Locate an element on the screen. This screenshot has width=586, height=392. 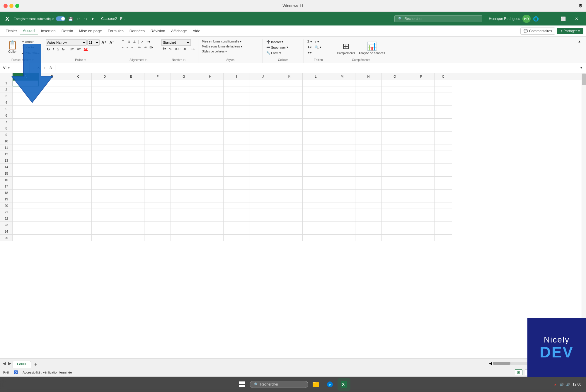
cell-A13 is located at coordinates (26, 161).